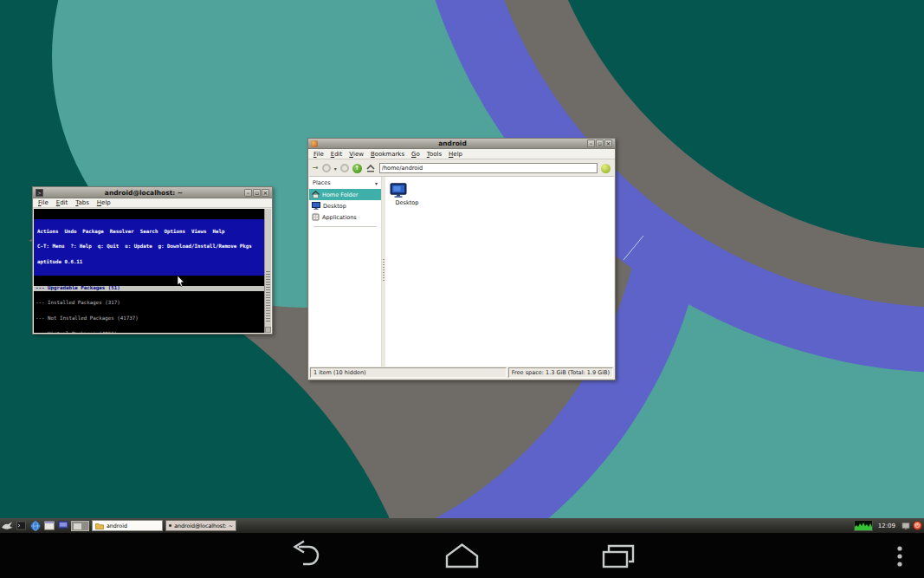 This screenshot has width=924, height=578. What do you see at coordinates (462, 154) in the screenshot?
I see `file-manager-menubar: File Edit View Bookmarks Go Tools Help` at bounding box center [462, 154].